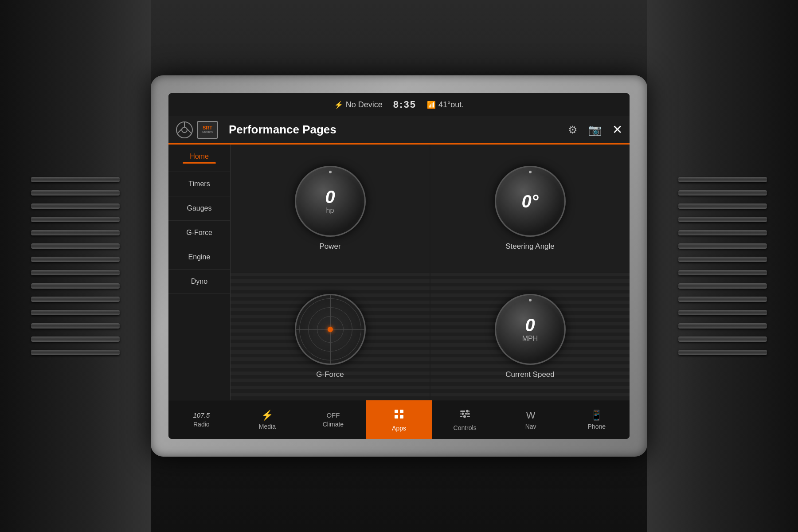  I want to click on gforce-cell: G-Force, so click(330, 336).